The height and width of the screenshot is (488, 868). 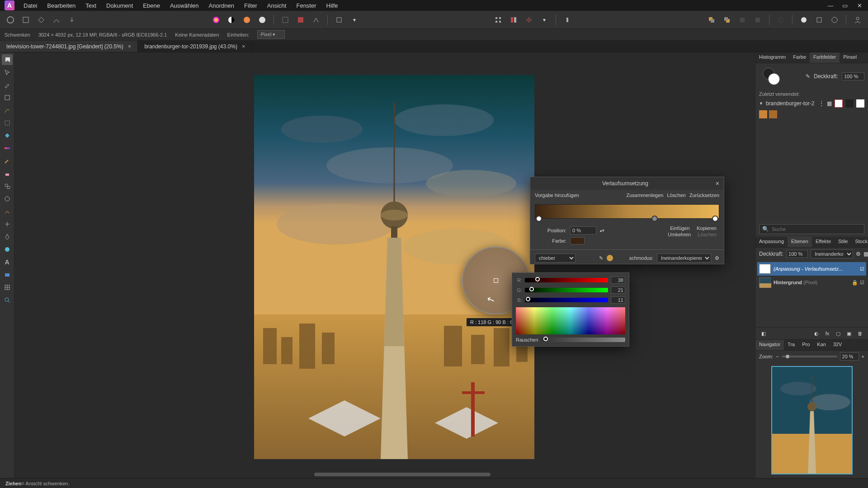 I want to click on gradient-stop-start, so click(x=539, y=219).